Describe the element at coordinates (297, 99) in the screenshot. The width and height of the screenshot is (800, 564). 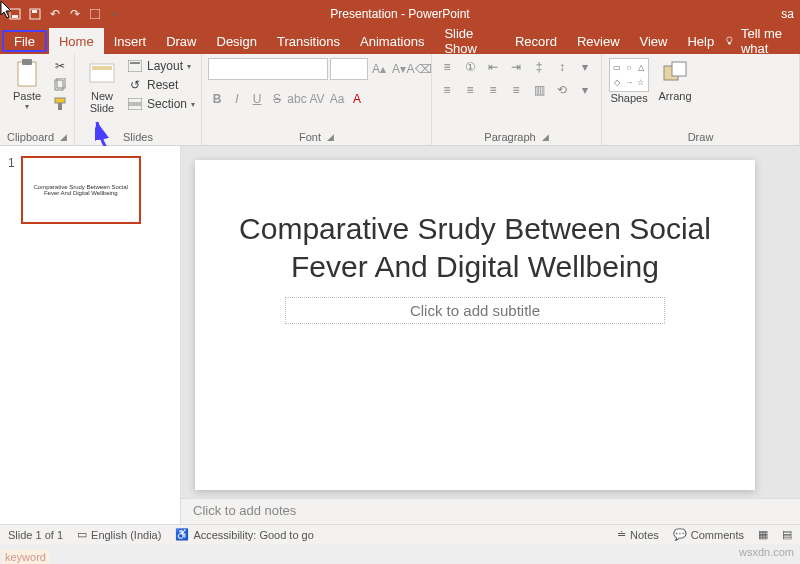
I see `shadow-button: abc` at that location.